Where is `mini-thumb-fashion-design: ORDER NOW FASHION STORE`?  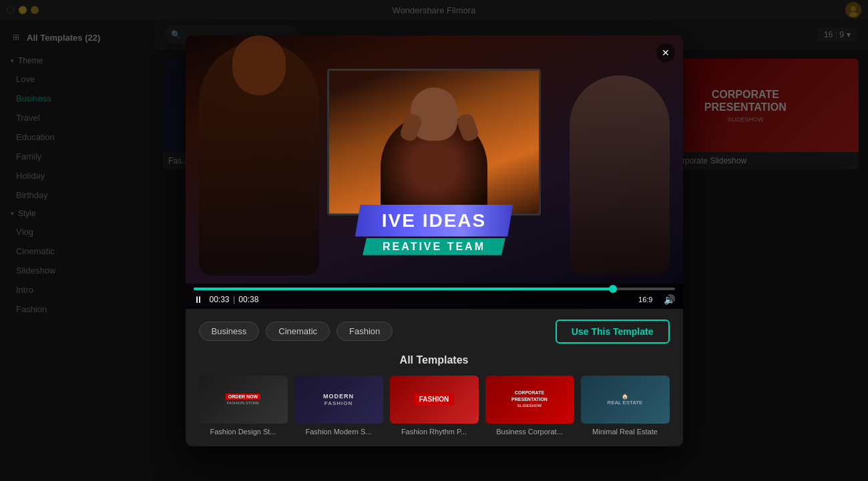
mini-thumb-fashion-design: ORDER NOW FASHION STORE is located at coordinates (243, 400).